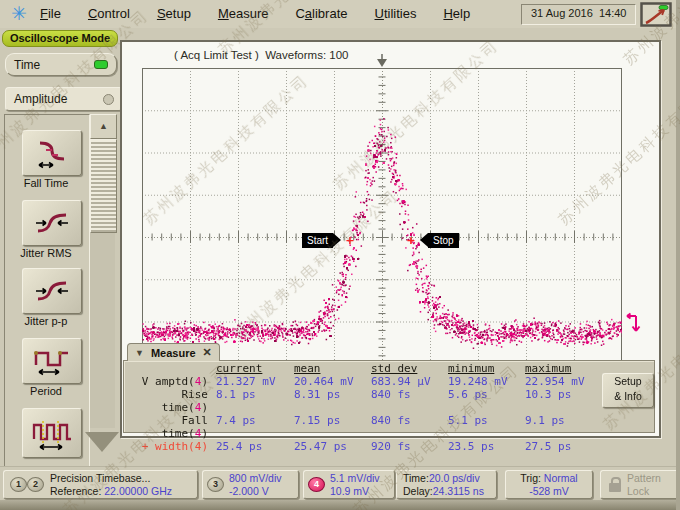 The image size is (680, 510). I want to click on stop-marker-flag: Stop, so click(444, 240).